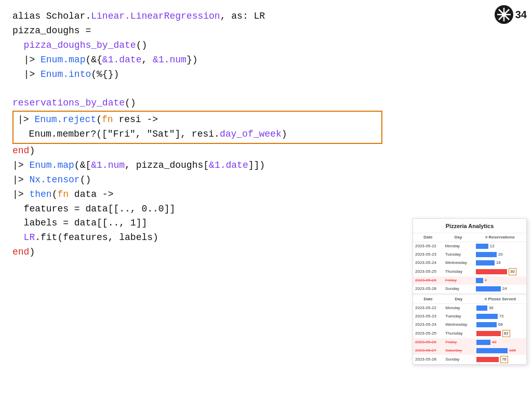 Image resolution: width=532 pixels, height=399 pixels. I want to click on empex-logo-svg, so click(504, 15).